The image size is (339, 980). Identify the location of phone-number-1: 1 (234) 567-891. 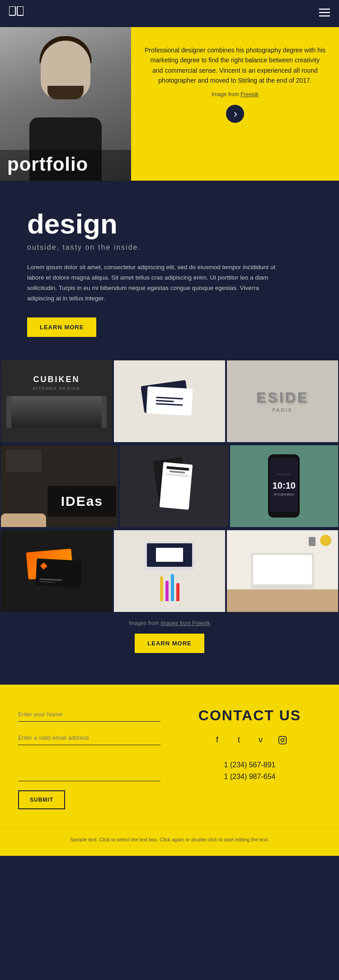
(250, 765).